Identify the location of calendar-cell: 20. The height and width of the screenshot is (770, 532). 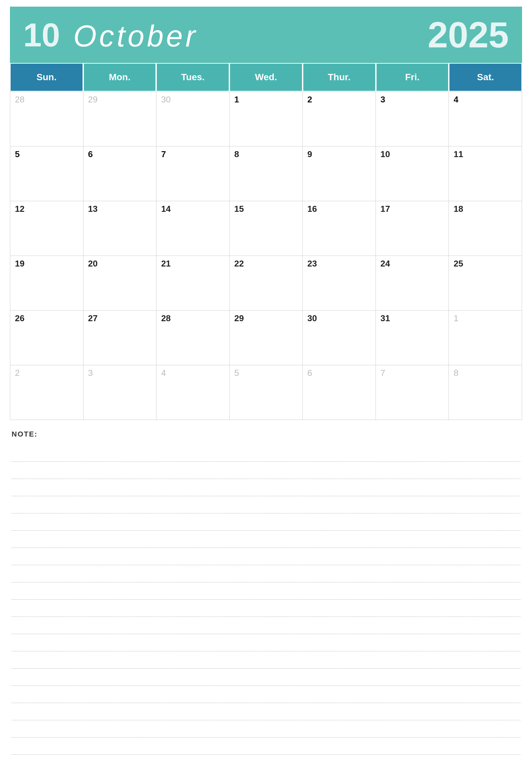
(120, 283).